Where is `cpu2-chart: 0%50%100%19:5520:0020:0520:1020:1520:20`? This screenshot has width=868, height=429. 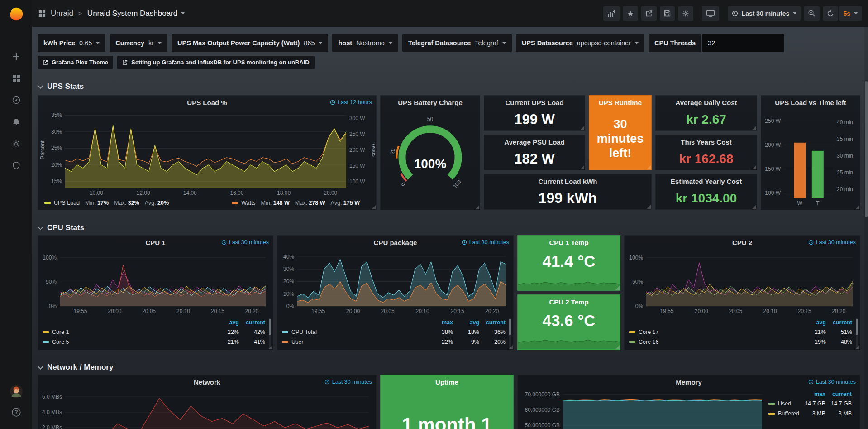 cpu2-chart: 0%50%100%19:5520:0020:0520:1020:1520:20 is located at coordinates (742, 282).